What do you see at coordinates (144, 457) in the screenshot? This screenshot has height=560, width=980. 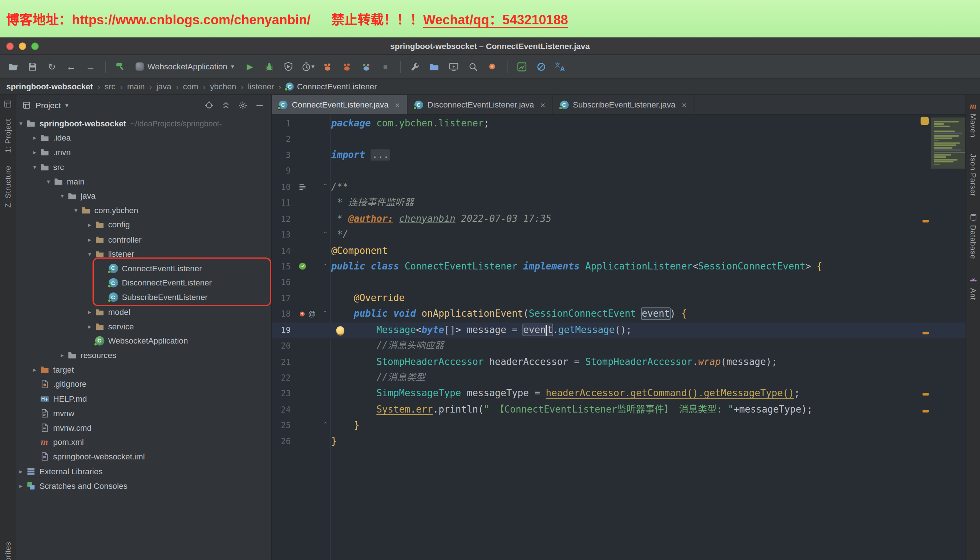 I see `tree-item-springboot-websocket.iml: springboot-websocket.iml` at bounding box center [144, 457].